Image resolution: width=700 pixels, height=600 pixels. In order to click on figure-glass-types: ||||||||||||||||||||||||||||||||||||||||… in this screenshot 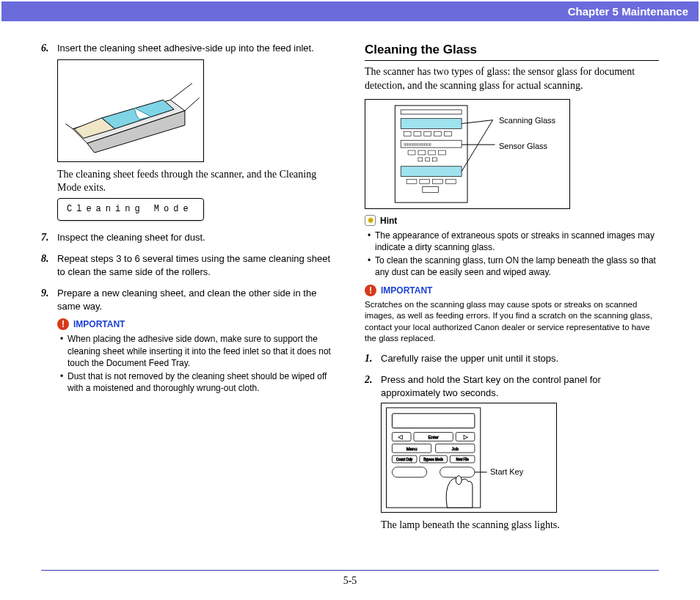, I will do `click(467, 154)`.